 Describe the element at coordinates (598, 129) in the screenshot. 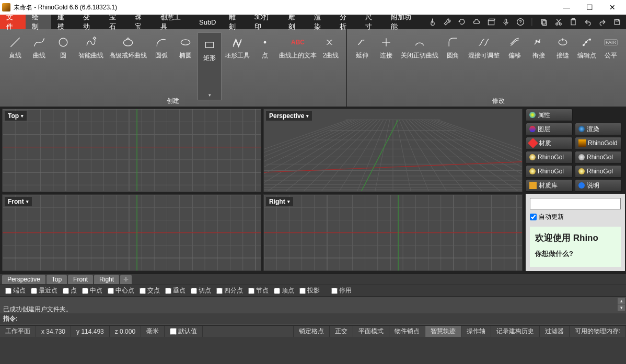

I see `tab-render: 渲染` at that location.